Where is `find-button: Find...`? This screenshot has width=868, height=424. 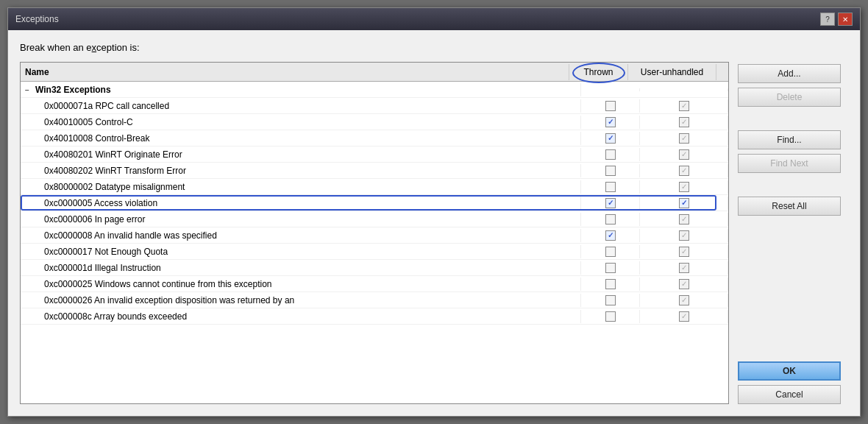 find-button: Find... is located at coordinates (789, 140).